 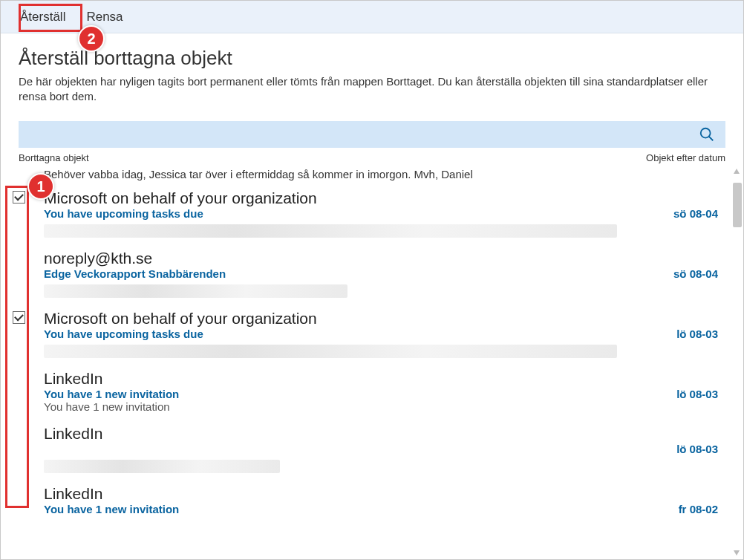 I want to click on clear-button: Rensa, so click(x=104, y=17).